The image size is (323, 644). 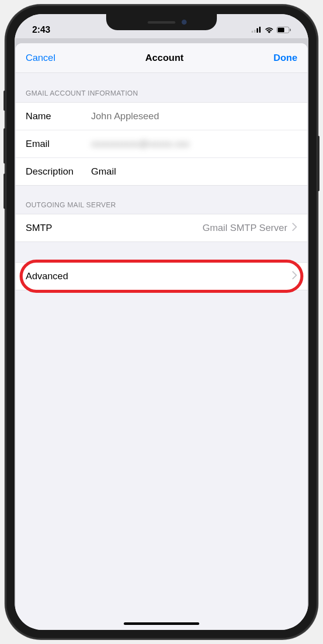 What do you see at coordinates (162, 200) in the screenshot?
I see `section-header-outgoing: OUTGOING MAIL SERVER` at bounding box center [162, 200].